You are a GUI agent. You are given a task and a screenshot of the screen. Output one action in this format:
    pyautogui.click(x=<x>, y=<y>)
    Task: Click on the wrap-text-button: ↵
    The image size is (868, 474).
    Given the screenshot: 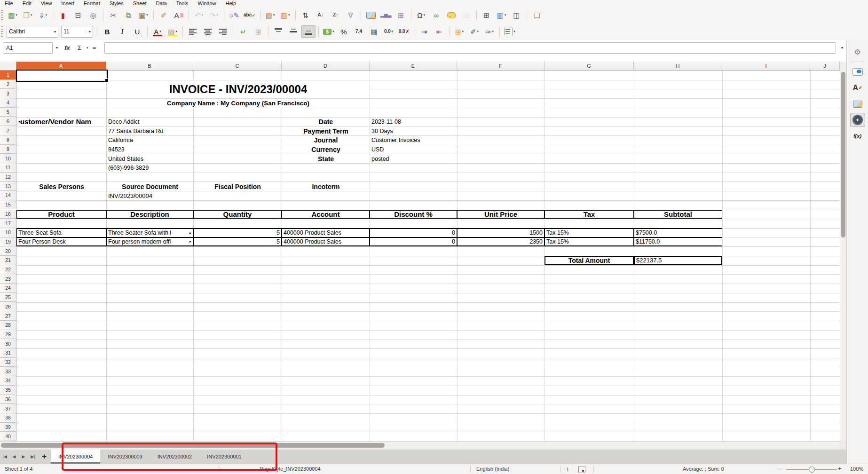 What is the action you would take?
    pyautogui.click(x=243, y=32)
    